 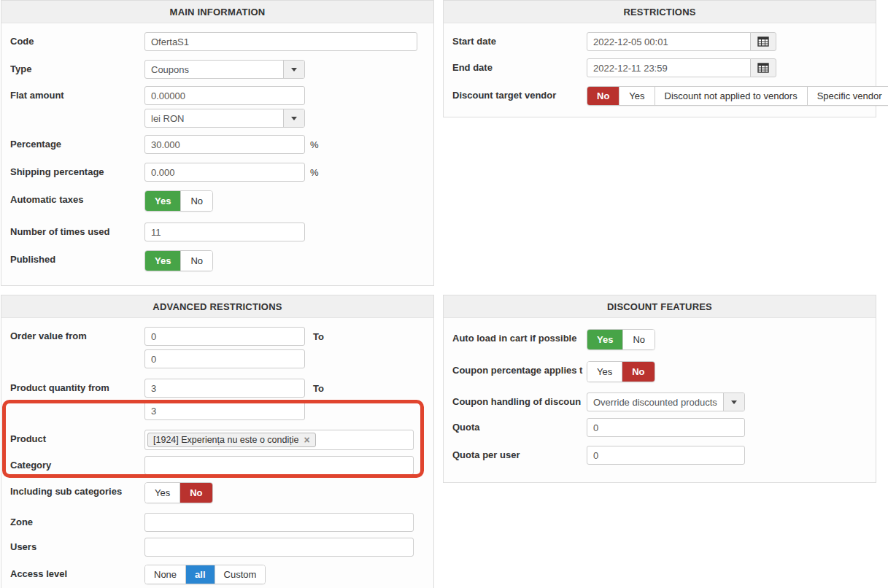 What do you see at coordinates (279, 522) in the screenshot?
I see `zone-input` at bounding box center [279, 522].